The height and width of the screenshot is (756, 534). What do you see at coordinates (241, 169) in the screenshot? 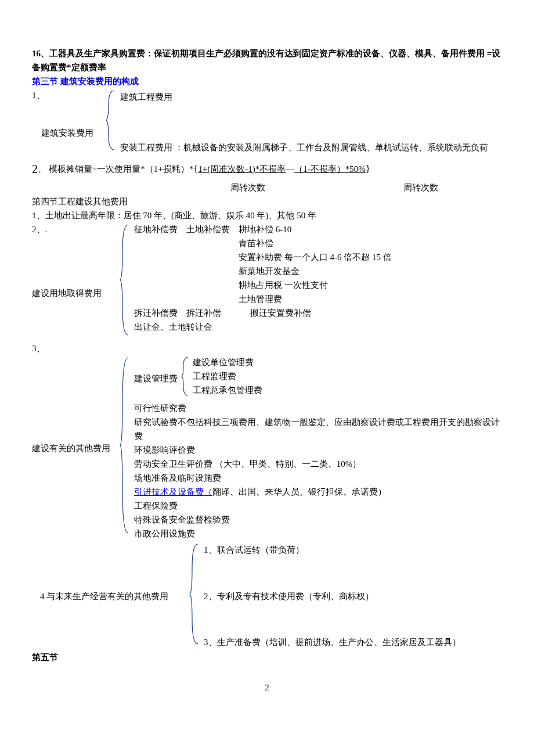
I see `fraction-1-num: 1+(周准次数-1)*不损率` at bounding box center [241, 169].